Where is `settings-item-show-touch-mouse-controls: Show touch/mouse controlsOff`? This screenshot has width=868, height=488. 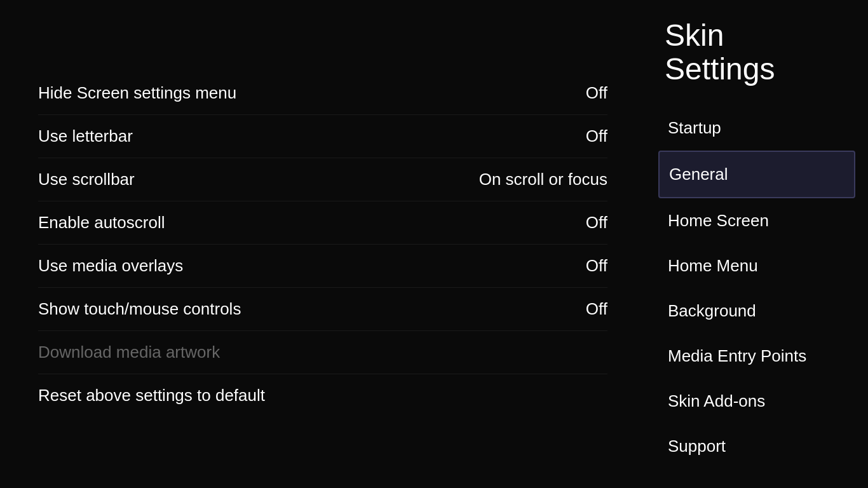 settings-item-show-touch-mouse-controls: Show touch/mouse controlsOff is located at coordinates (323, 309).